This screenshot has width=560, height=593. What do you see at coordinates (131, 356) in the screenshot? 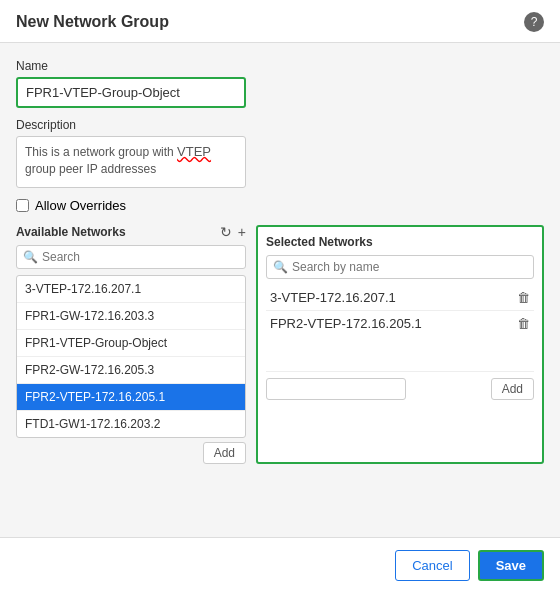
I see `available-network-list: 3-VTEP-172.16.207.1 FPR1-GW-172.16.203.3…` at bounding box center [131, 356].